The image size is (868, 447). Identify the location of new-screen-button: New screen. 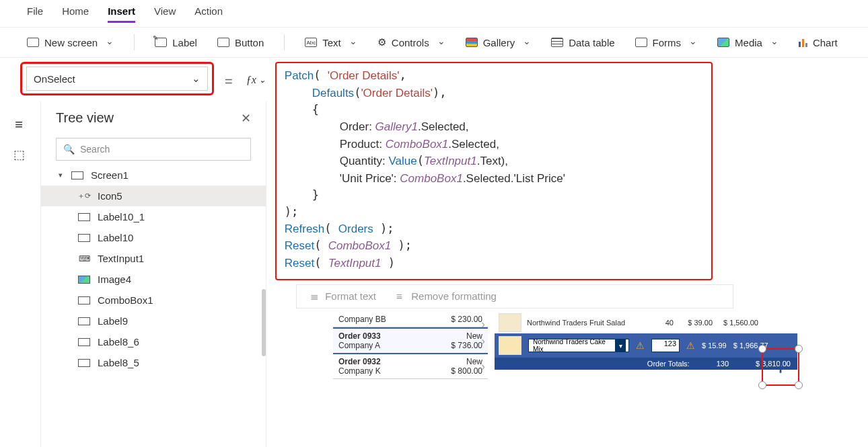
(70, 43).